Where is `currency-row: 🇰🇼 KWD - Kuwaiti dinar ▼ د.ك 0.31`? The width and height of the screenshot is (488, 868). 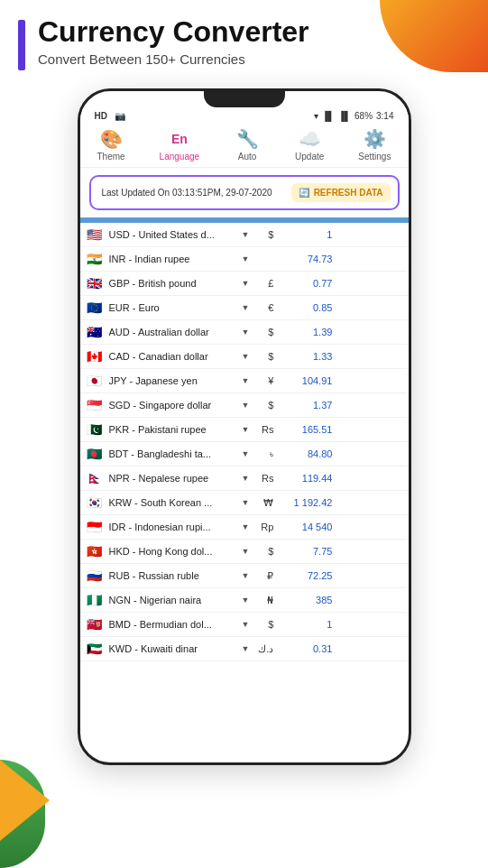 currency-row: 🇰🇼 KWD - Kuwaiti dinar ▼ د.ك 0.31 is located at coordinates (244, 650).